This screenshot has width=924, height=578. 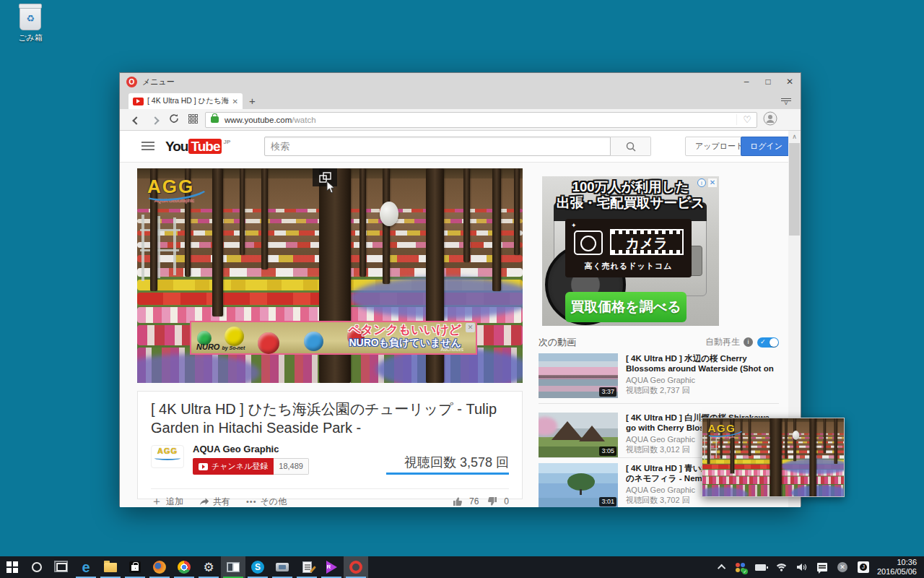 What do you see at coordinates (790, 82) in the screenshot?
I see `close-button: ✕` at bounding box center [790, 82].